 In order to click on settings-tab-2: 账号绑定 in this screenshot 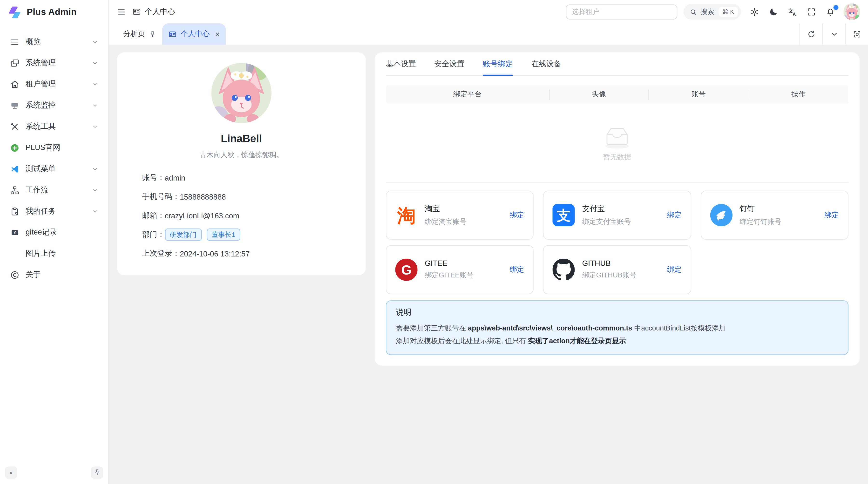, I will do `click(498, 64)`.